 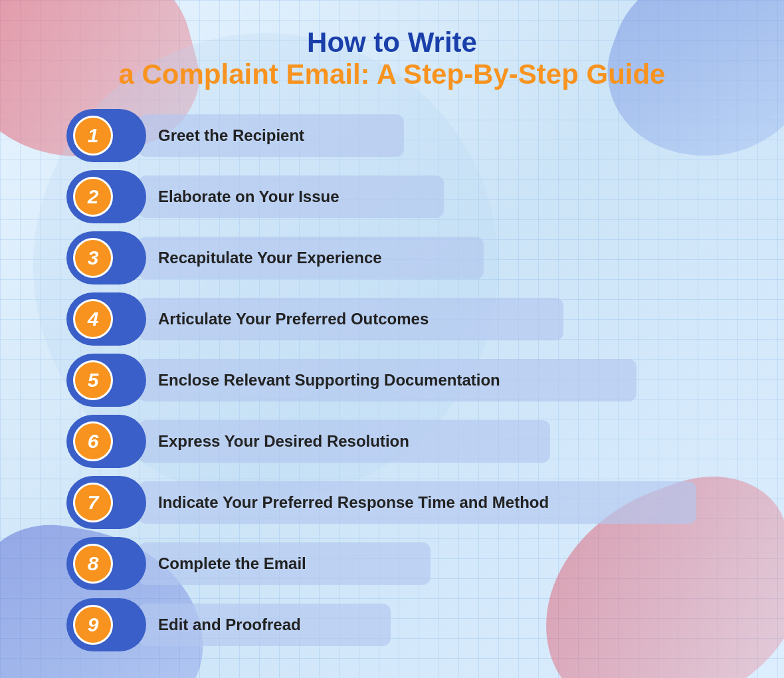 What do you see at coordinates (93, 258) in the screenshot?
I see `step-number-3: 3` at bounding box center [93, 258].